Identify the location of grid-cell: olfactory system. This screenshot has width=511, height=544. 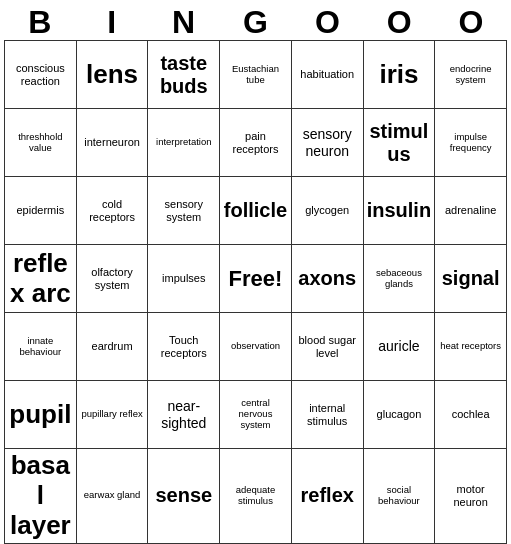
(113, 279).